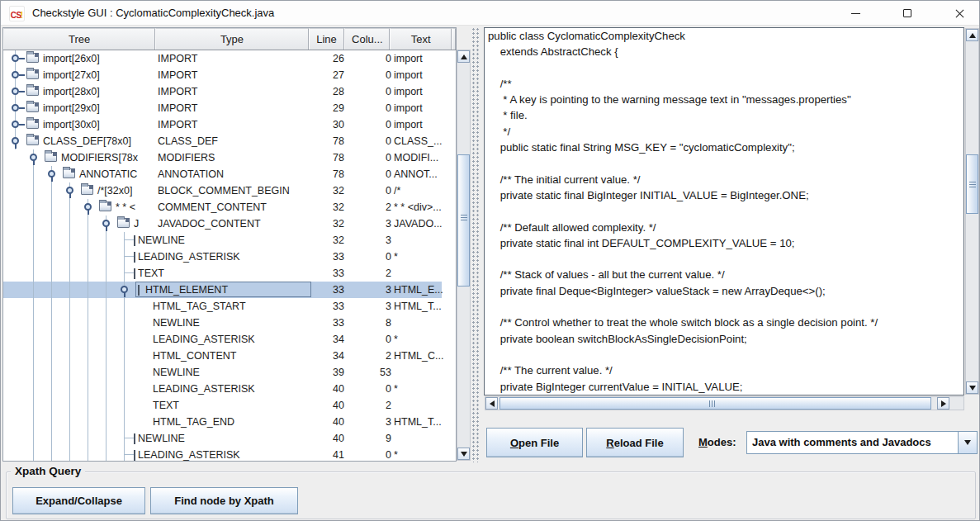 The image size is (980, 521). I want to click on column-header-colu: Colu..., so click(367, 39).